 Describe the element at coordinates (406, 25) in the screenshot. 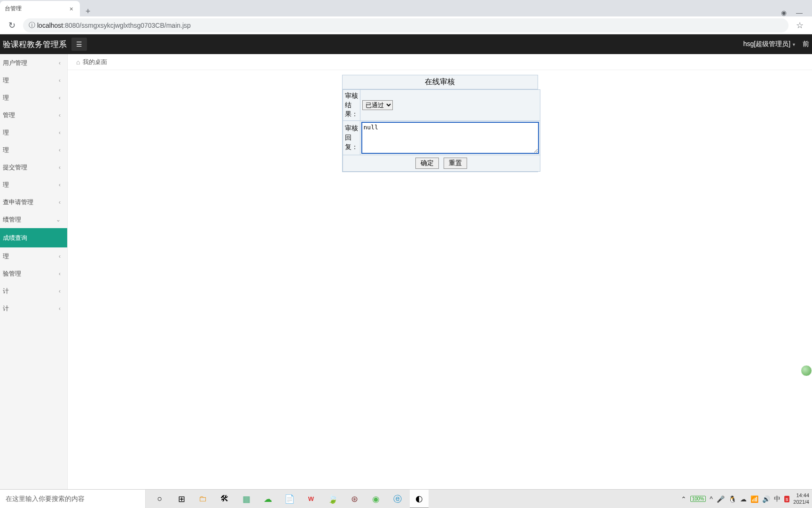

I see `url-field: ⓘ localhost:8080/ssmgxsykcjwglxthsg0703C…` at that location.